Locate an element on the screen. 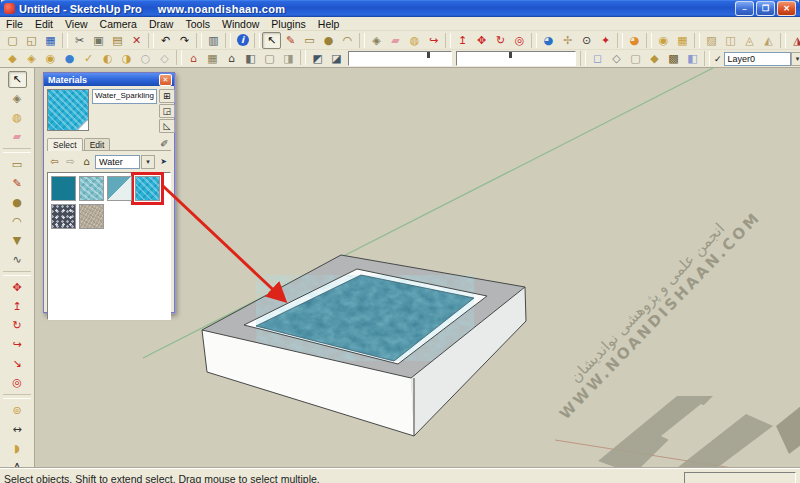  rotate-tool-button: ↻ is located at coordinates (500, 40).